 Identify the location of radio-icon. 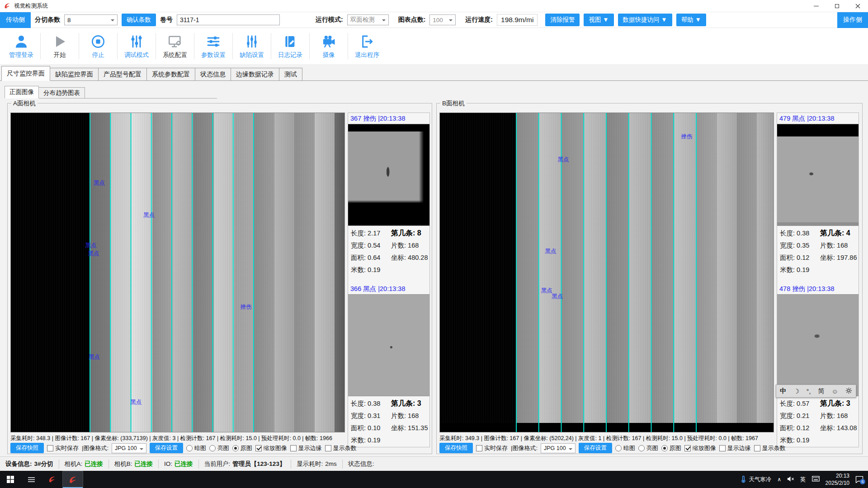
(618, 448).